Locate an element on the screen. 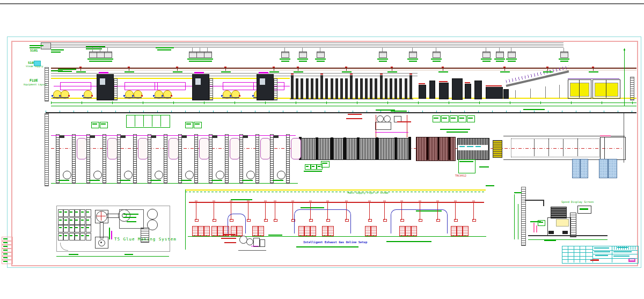 The image size is (644, 299). annotation-box is located at coordinates (197, 125).